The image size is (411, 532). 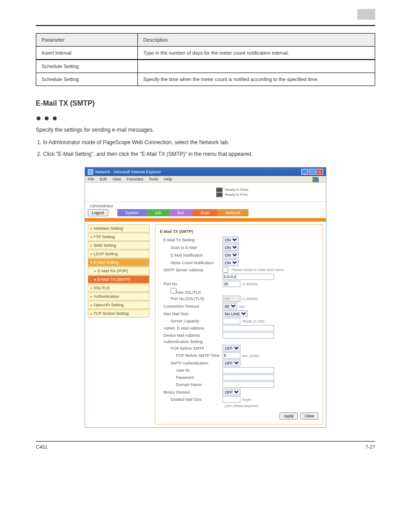 What do you see at coordinates (231, 356) in the screenshot?
I see `inp-poptime` at bounding box center [231, 356].